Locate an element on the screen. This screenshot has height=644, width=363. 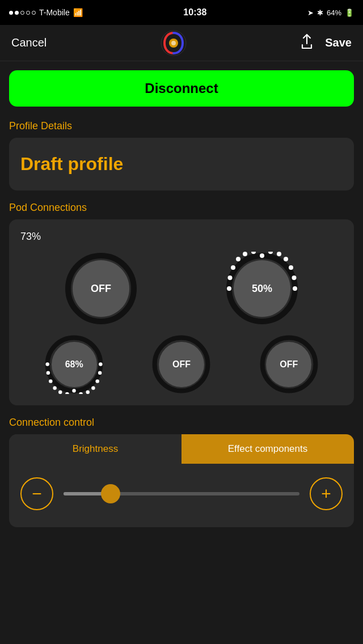
disconnect-button: Disconnect is located at coordinates (182, 88).